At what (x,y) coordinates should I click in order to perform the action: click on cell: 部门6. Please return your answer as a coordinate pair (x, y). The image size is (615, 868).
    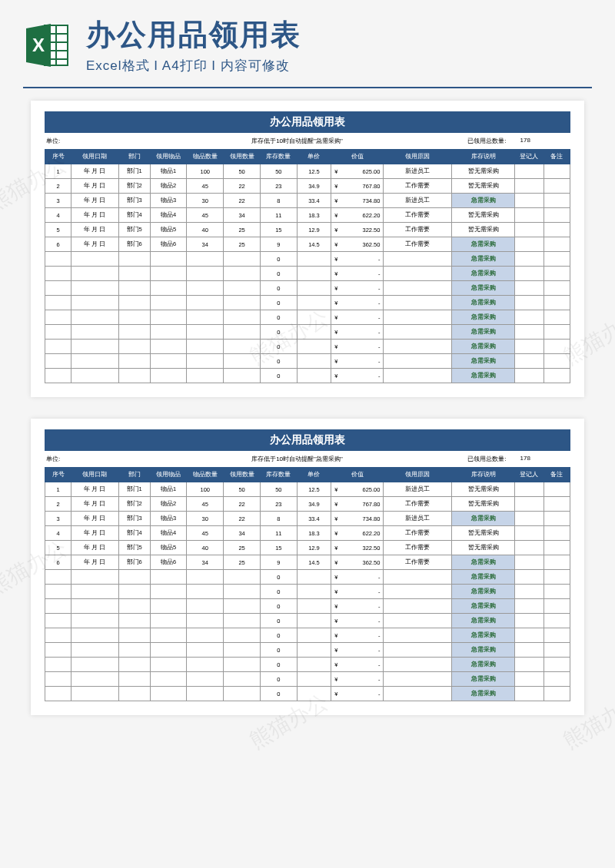
    Looking at the image, I should click on (134, 244).